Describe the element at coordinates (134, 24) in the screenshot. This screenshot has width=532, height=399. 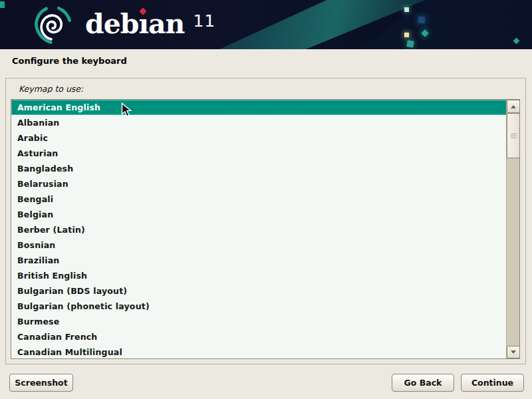
I see `brand-text: debıan` at that location.